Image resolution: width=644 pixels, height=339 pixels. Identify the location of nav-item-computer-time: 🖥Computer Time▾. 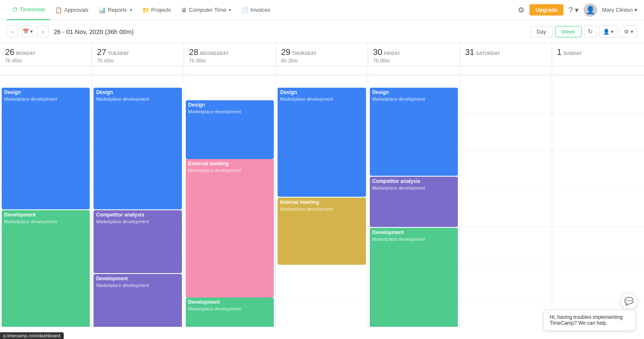
(206, 10).